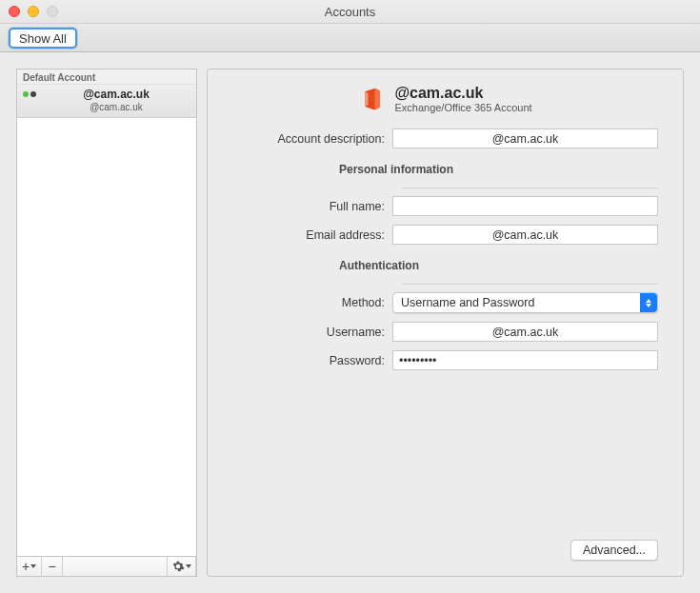  What do you see at coordinates (182, 566) in the screenshot?
I see `settings-menu-button` at bounding box center [182, 566].